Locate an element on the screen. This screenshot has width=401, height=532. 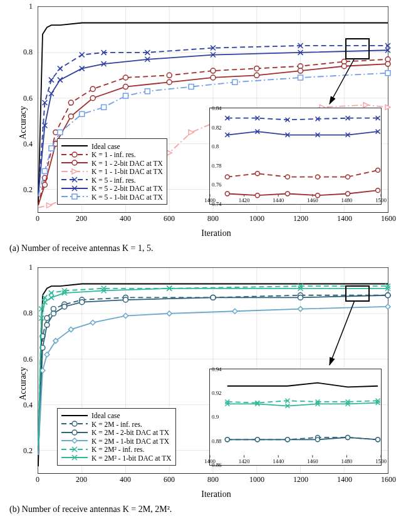
svg-text: 0.78 is located at coordinates (217, 166).